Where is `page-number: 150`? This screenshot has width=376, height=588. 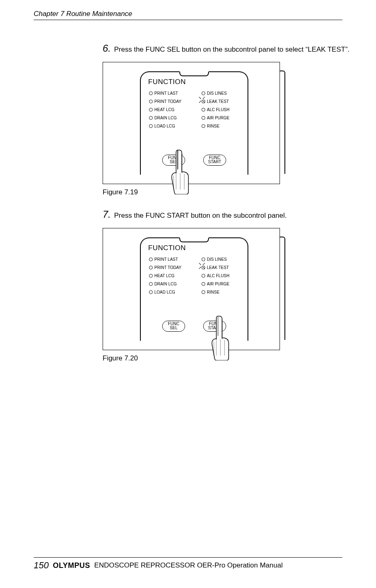
page-number: 150 is located at coordinates (41, 565).